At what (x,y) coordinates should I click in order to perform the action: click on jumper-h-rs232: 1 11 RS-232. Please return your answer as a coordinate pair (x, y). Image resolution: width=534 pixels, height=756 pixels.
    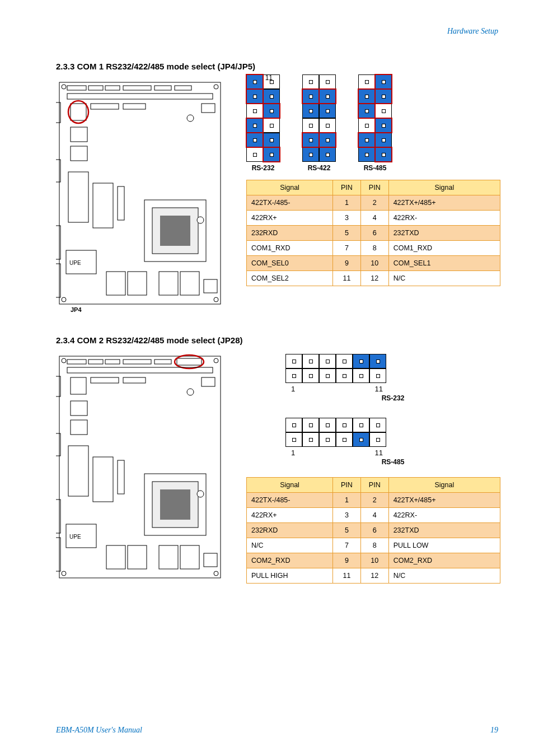
    Looking at the image, I should click on (393, 378).